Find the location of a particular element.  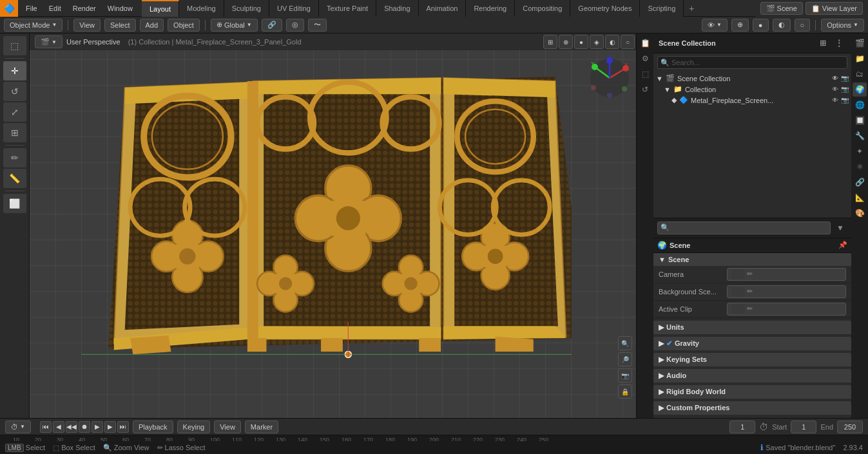

pin-icon: 📌 is located at coordinates (843, 245).